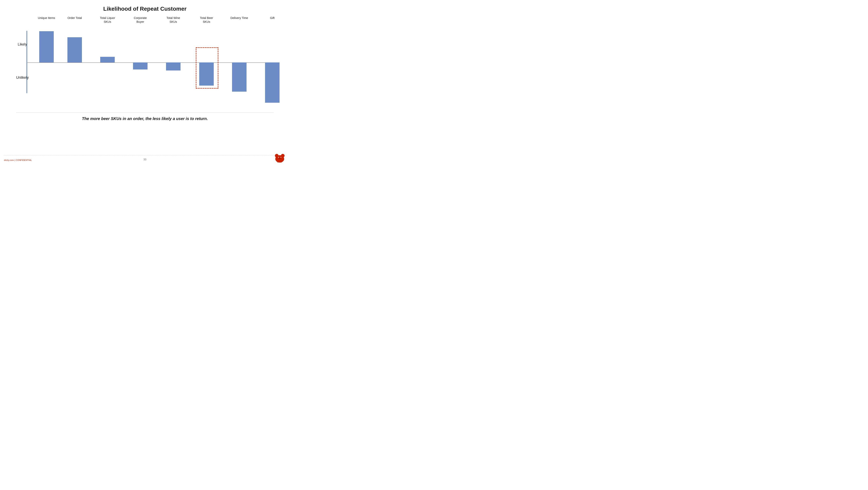  What do you see at coordinates (75, 18) in the screenshot?
I see `col-header-order-total: Order Total` at bounding box center [75, 18].